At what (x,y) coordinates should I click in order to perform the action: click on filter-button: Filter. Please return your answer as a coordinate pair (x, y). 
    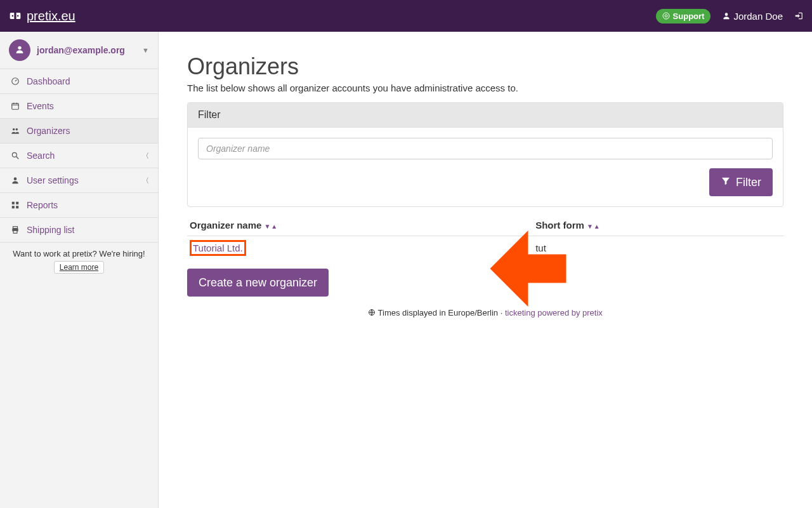
    Looking at the image, I should click on (741, 182).